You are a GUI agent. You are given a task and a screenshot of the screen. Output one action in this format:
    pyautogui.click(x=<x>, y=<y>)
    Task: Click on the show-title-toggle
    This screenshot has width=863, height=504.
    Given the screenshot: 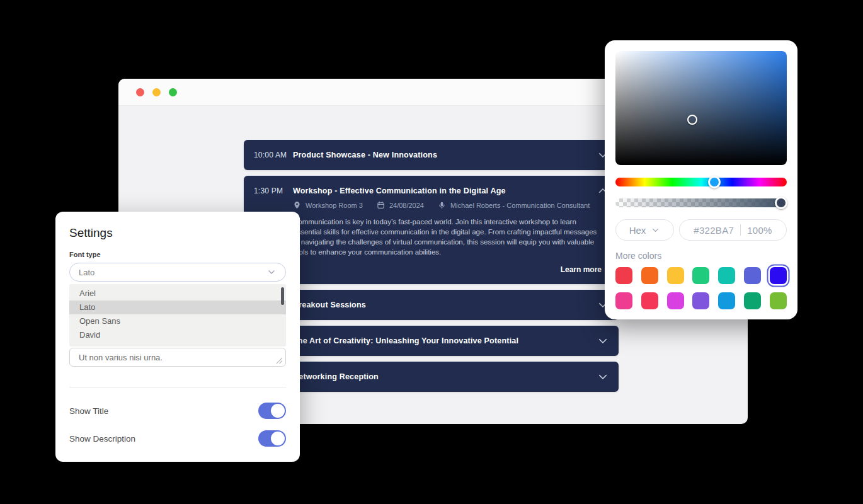 What is the action you would take?
    pyautogui.click(x=272, y=411)
    